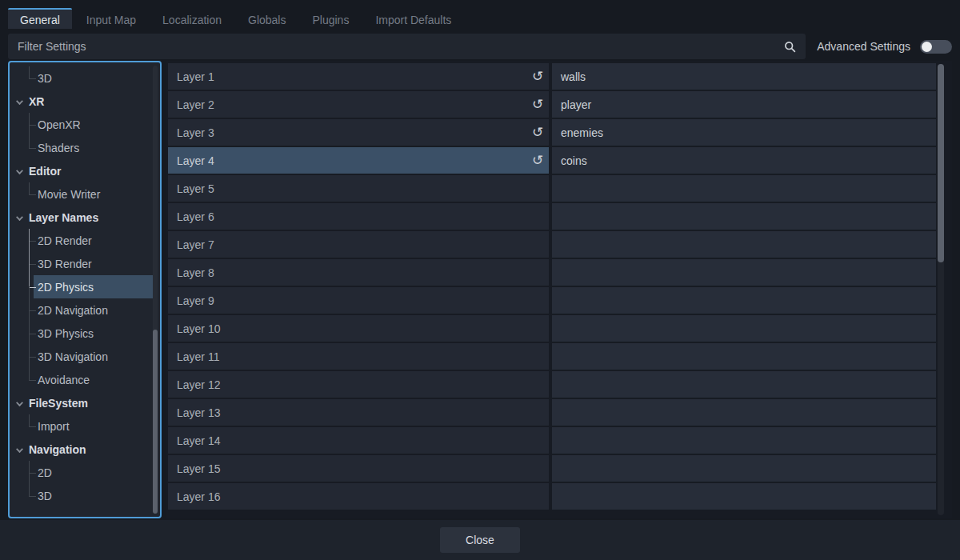 This screenshot has width=960, height=560. What do you see at coordinates (936, 46) in the screenshot?
I see `advanced-settings-toggle` at bounding box center [936, 46].